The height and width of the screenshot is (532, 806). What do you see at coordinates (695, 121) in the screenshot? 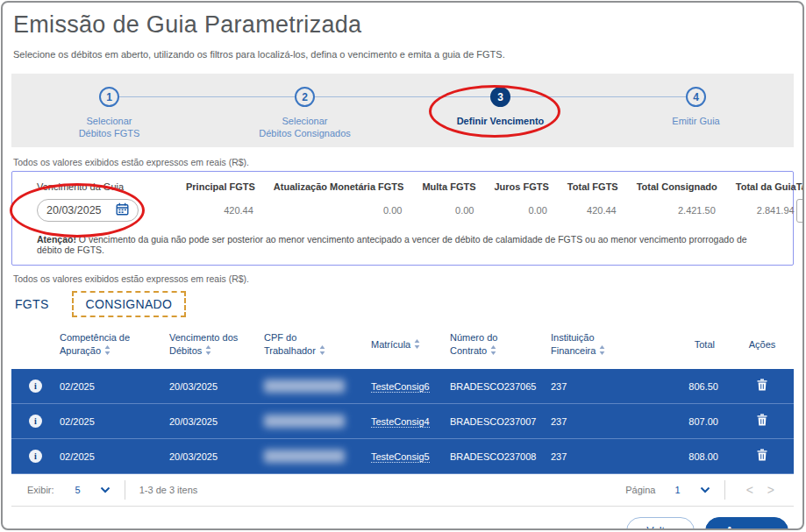
I see `step-4-label: Emitir Guia` at bounding box center [695, 121].